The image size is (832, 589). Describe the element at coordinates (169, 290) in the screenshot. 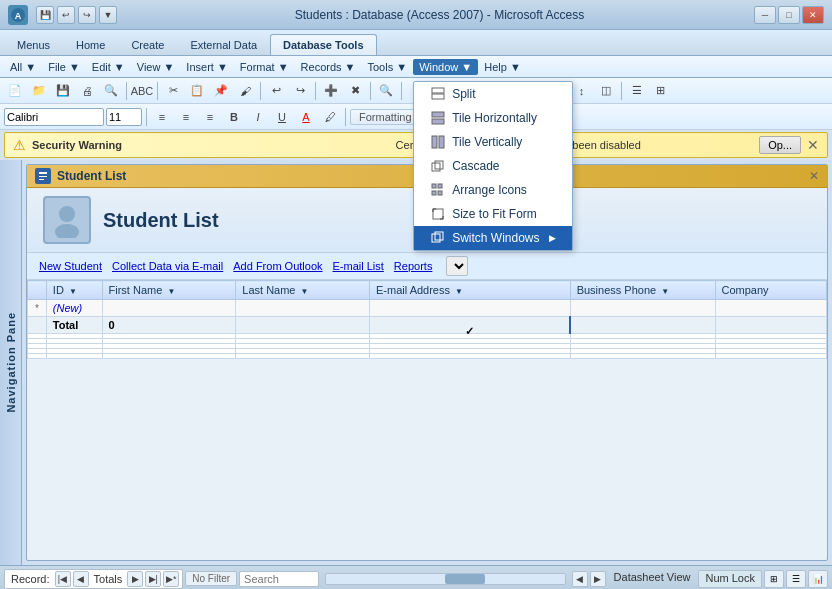

I see `col-header-firstname: First Name ▼` at that location.